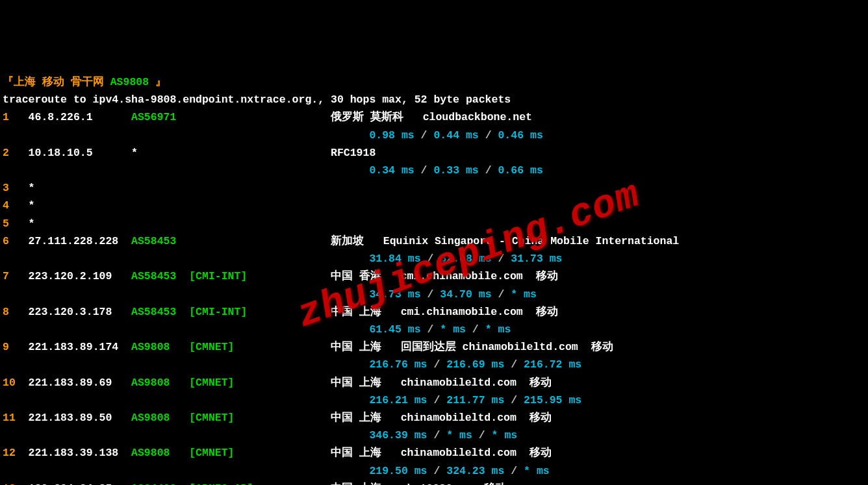 Image resolution: width=868 pixels, height=485 pixels. I want to click on hop-number: 6, so click(16, 242).